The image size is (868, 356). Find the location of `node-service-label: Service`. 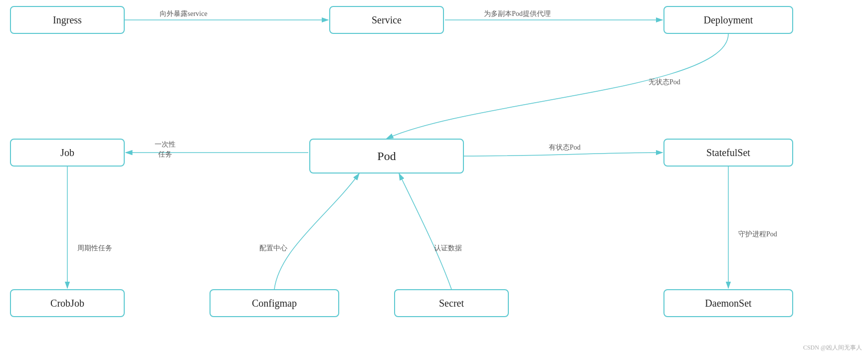

node-service-label: Service is located at coordinates (387, 20).